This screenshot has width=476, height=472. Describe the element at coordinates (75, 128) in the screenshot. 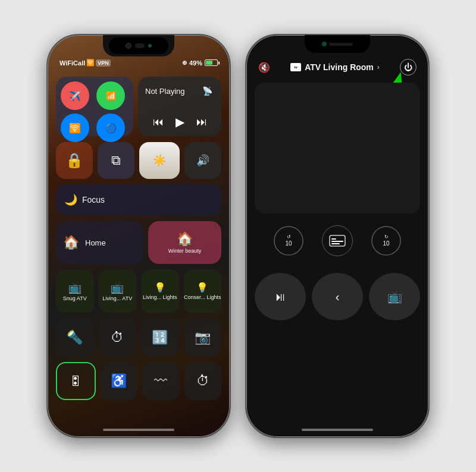

I see `wifi-btn: 🛜` at that location.